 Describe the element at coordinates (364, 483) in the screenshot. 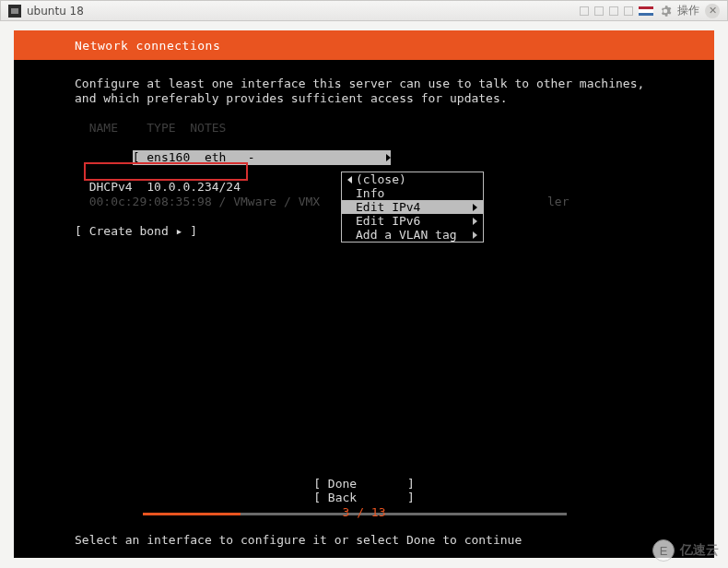

I see `done-button: [ Done ]` at that location.